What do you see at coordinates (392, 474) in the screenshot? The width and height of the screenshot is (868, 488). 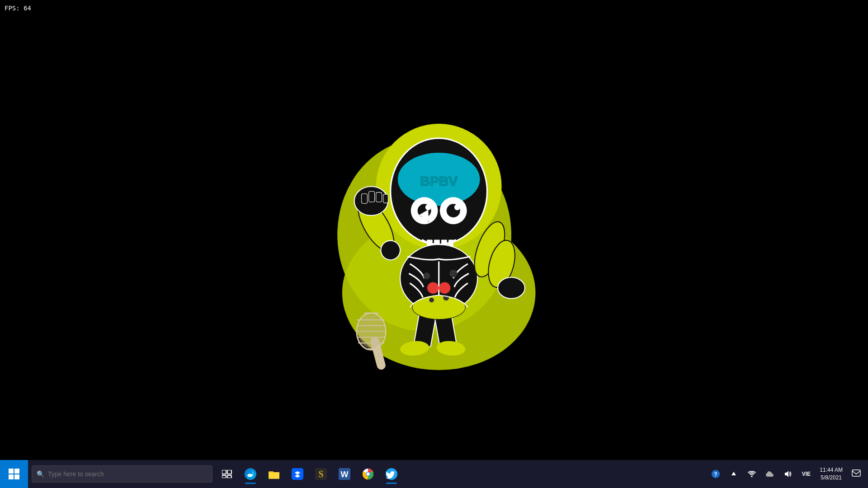 I see `bird-app-button` at bounding box center [392, 474].